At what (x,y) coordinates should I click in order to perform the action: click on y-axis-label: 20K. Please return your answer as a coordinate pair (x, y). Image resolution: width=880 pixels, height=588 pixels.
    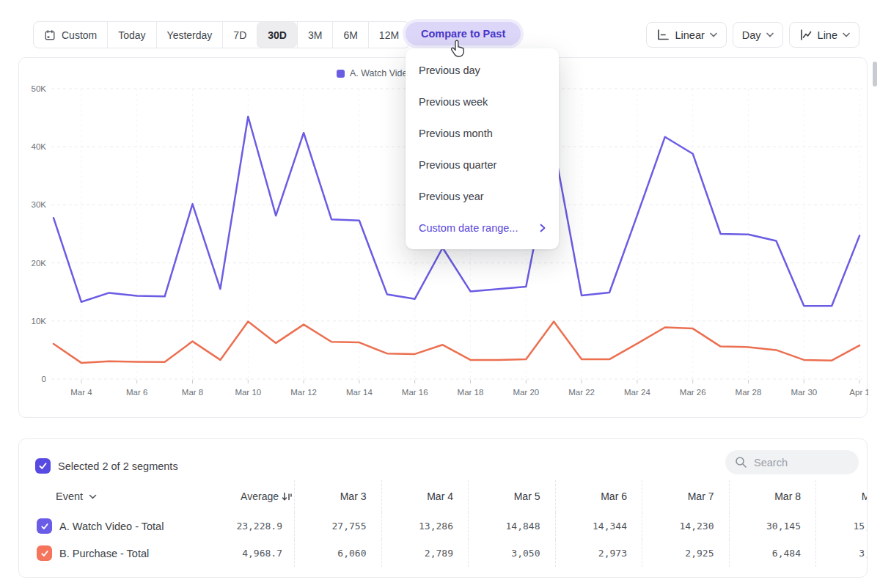
    Looking at the image, I should click on (40, 263).